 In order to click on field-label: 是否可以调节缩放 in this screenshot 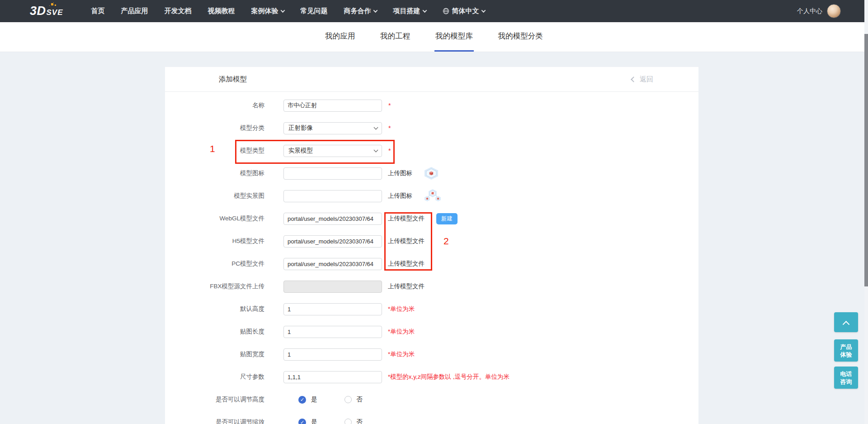, I will do `click(215, 421)`.